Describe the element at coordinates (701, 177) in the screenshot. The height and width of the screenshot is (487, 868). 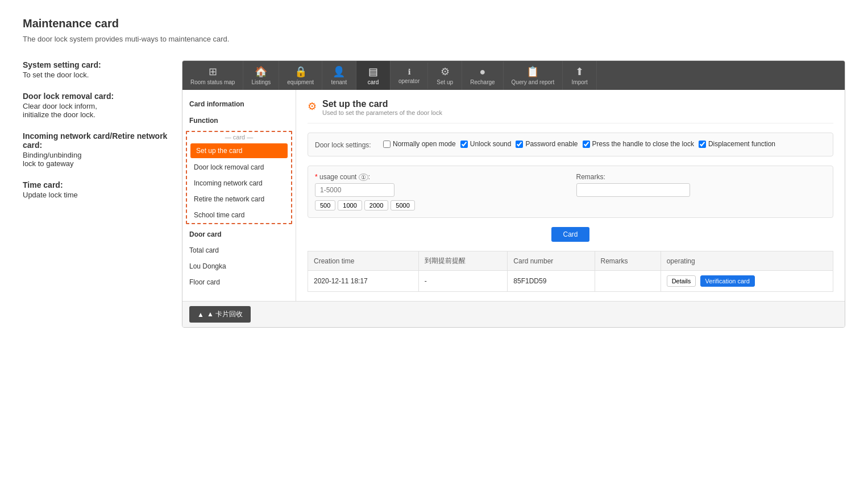
I see `remarks-label: Remarks:` at that location.